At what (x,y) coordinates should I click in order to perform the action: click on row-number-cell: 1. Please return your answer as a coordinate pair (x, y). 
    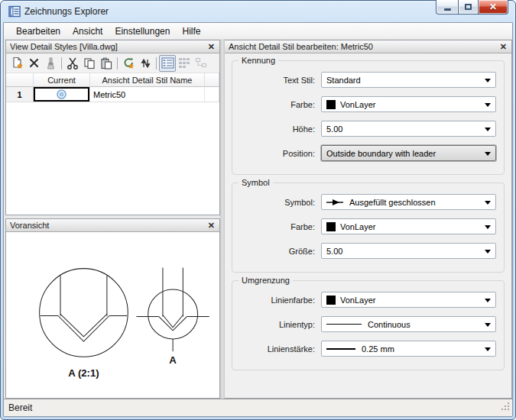
    Looking at the image, I should click on (20, 95).